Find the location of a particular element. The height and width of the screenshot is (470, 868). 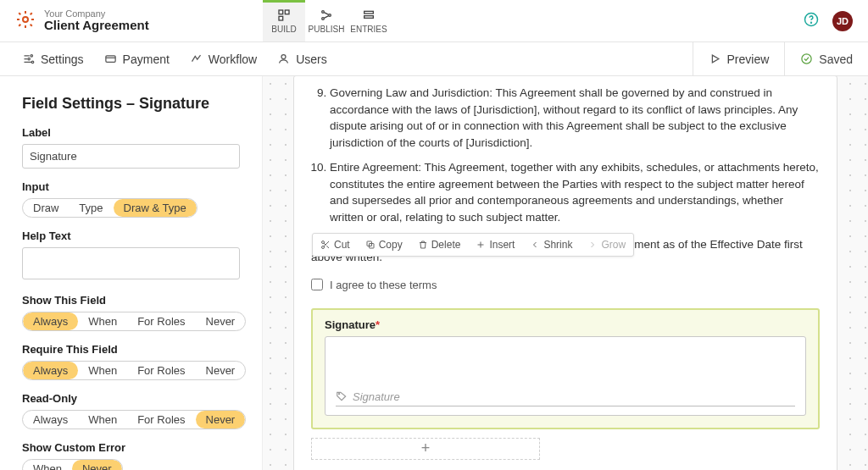

logo-gear-icon is located at coordinates (25, 21).